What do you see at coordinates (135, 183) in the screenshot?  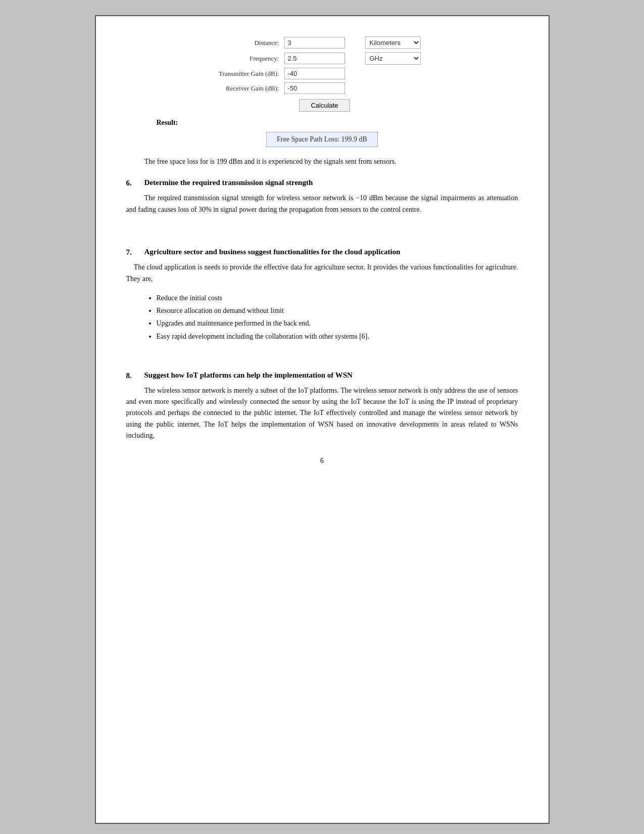 I see `section-6-num: 6.` at bounding box center [135, 183].